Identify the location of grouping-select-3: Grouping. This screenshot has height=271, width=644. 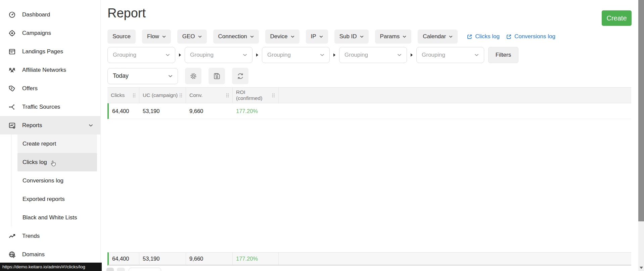
(296, 55).